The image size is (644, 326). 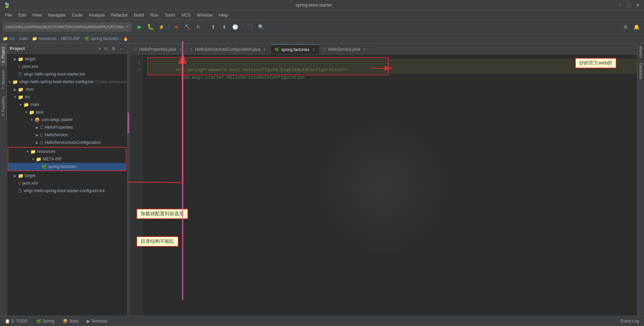 What do you see at coordinates (23, 39) in the screenshot?
I see `breadcrumb-main: main` at bounding box center [23, 39].